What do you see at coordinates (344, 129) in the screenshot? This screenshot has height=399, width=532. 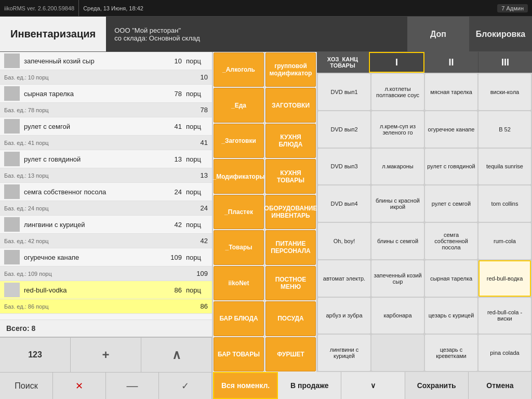 I see `product-button: DVD вып2` at bounding box center [344, 129].